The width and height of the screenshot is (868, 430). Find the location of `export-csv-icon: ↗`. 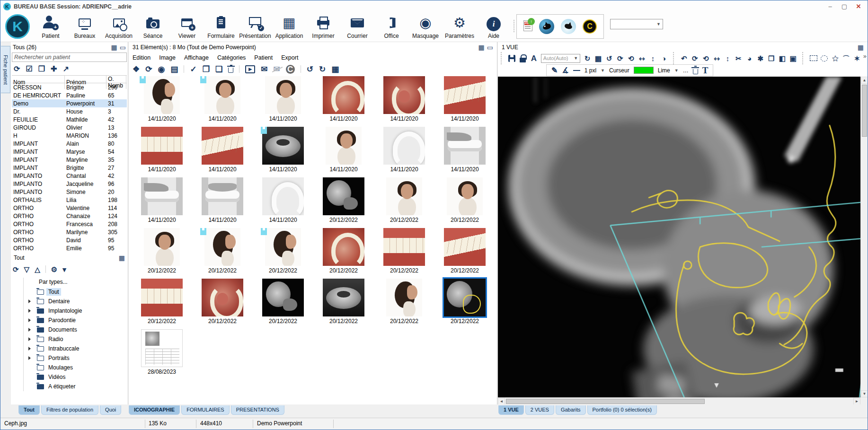

export-csv-icon: ↗ is located at coordinates (66, 69).